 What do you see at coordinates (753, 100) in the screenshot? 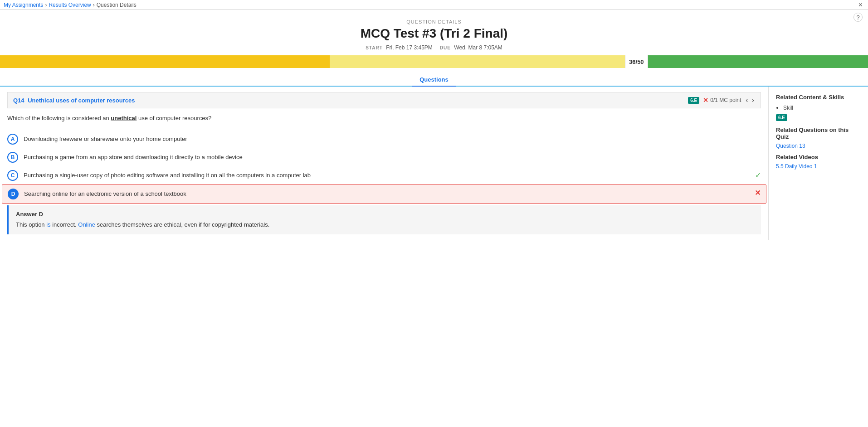
I see `next-question-button: ›` at bounding box center [753, 100].